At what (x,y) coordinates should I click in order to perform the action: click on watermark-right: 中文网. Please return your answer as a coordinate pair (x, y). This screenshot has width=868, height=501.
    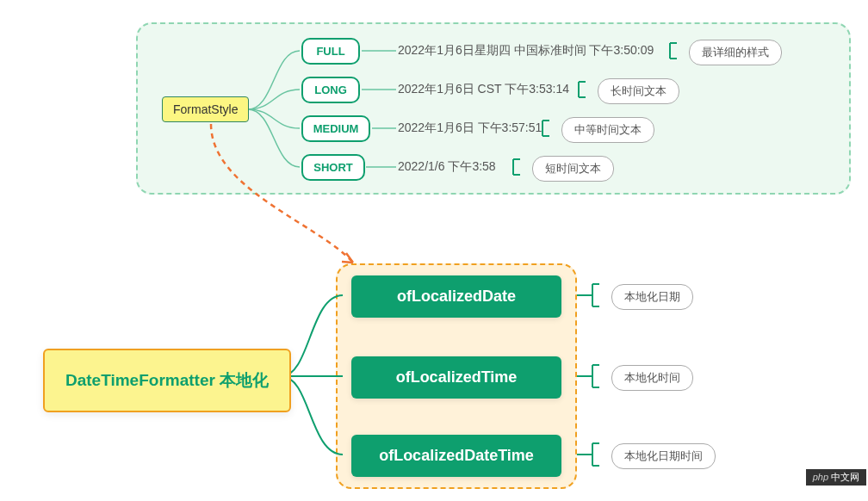
    Looking at the image, I should click on (846, 477).